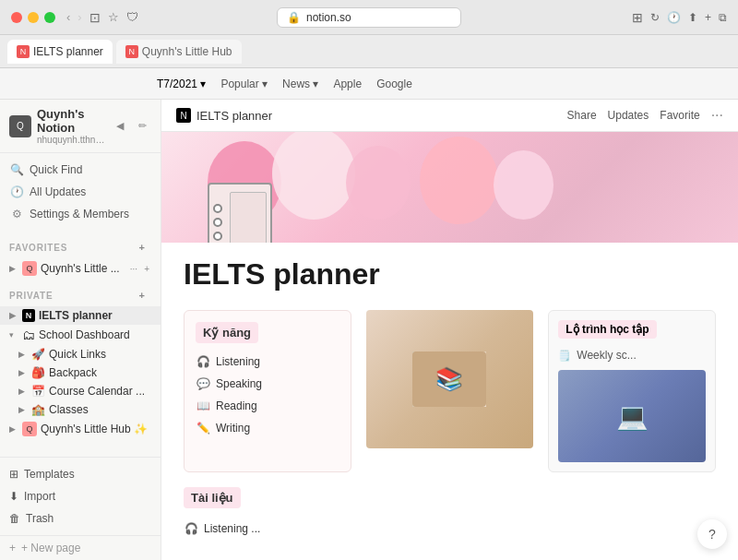  I want to click on listening-label: Listening, so click(238, 362).